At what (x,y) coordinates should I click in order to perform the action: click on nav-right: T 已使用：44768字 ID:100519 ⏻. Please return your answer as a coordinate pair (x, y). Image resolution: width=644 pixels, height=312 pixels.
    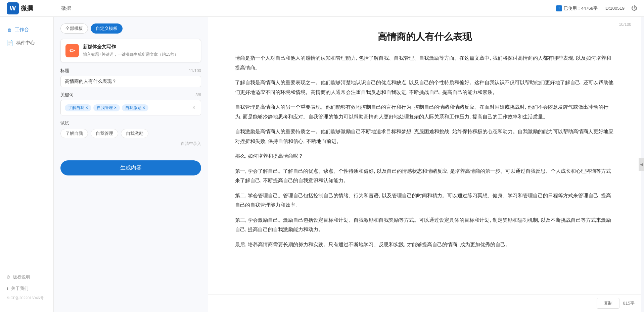
    Looking at the image, I should click on (597, 8).